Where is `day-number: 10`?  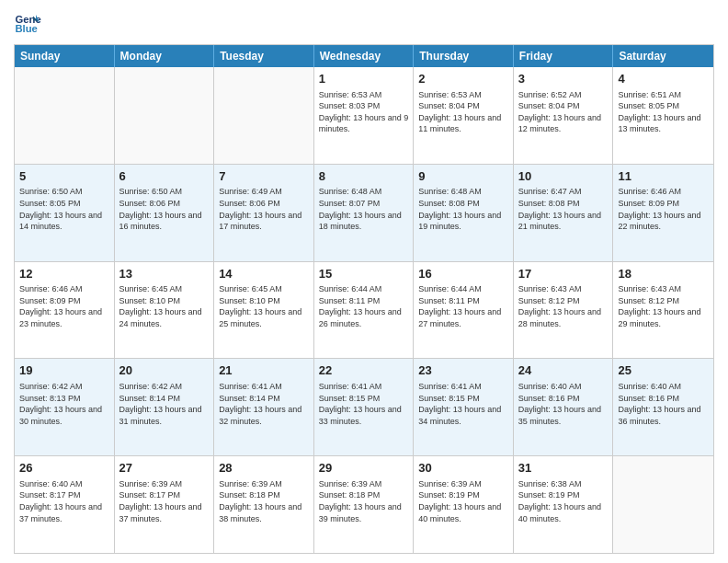 day-number: 10 is located at coordinates (563, 177).